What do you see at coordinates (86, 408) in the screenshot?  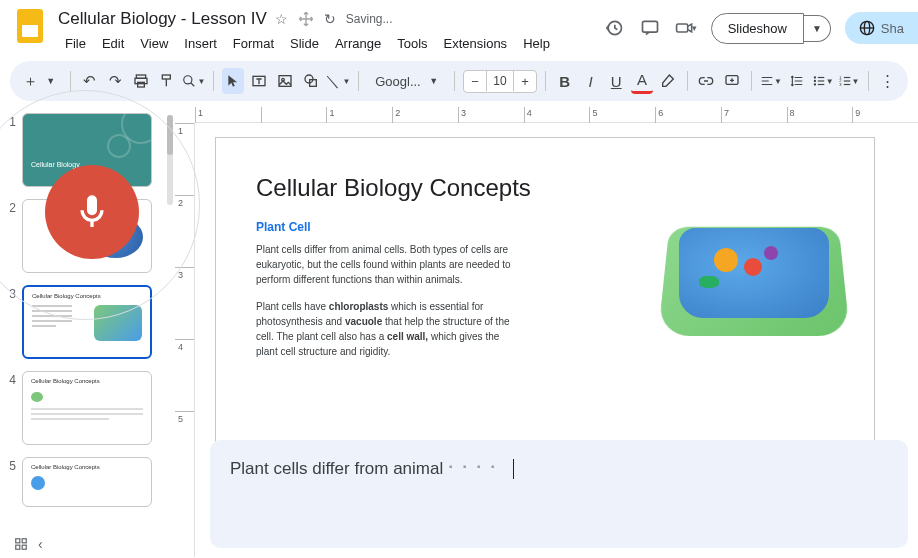 I see `slide-thumbnail-4: 4 Cellular Biology Concepts` at bounding box center [86, 408].